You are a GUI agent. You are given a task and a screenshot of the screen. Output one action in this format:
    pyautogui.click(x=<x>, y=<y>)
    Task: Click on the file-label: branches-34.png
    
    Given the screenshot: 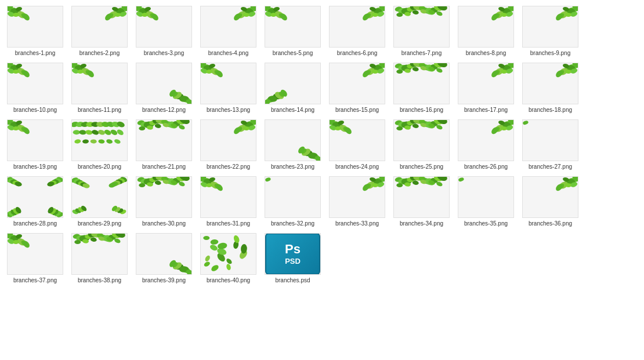 What is the action you would take?
    pyautogui.click(x=421, y=224)
    